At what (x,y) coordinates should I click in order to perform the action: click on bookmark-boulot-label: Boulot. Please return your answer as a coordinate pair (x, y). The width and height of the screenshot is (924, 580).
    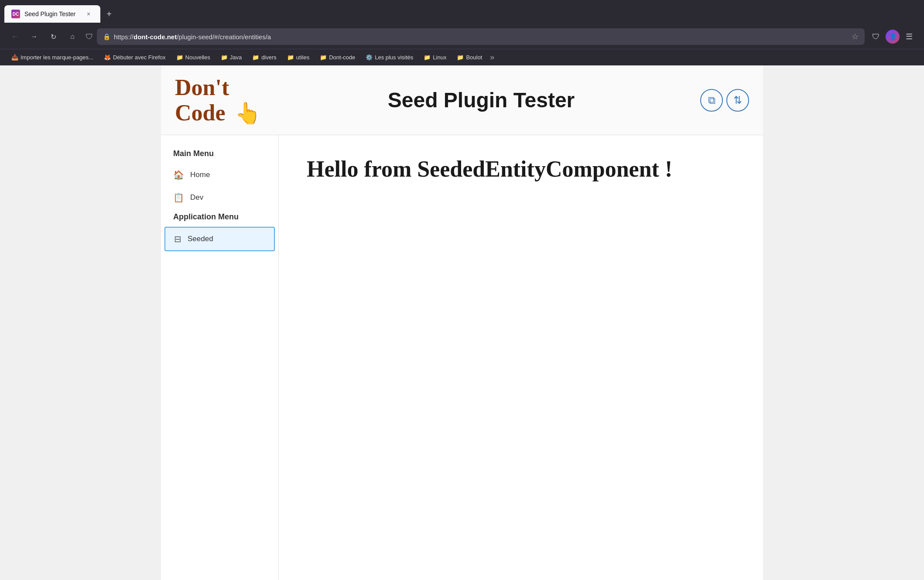
    Looking at the image, I should click on (474, 58).